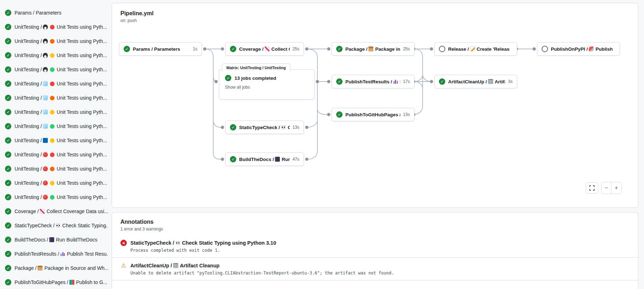 The height and width of the screenshot is (289, 644). Describe the element at coordinates (55, 13) in the screenshot. I see `sidebar-job-params: Params / Parameters` at that location.